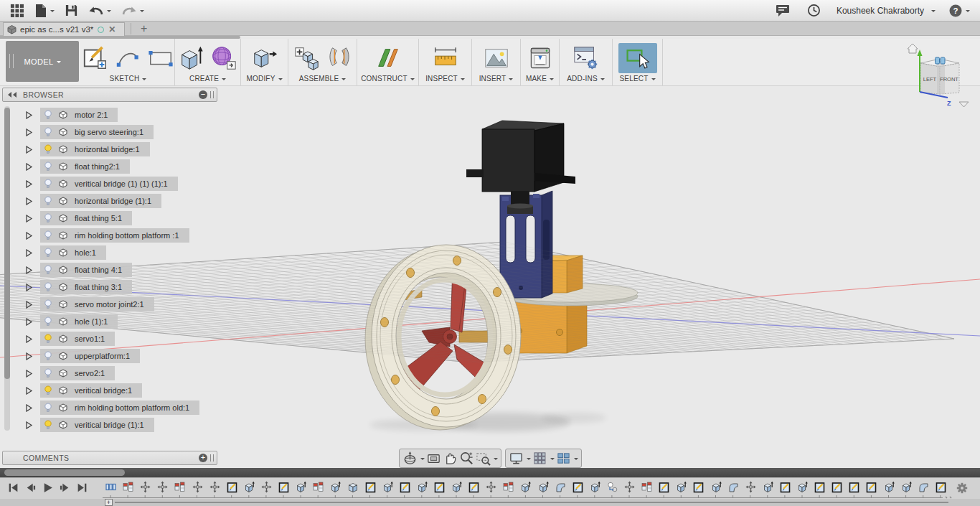 The width and height of the screenshot is (980, 506). Describe the element at coordinates (451, 458) in the screenshot. I see `pan-button` at that location.